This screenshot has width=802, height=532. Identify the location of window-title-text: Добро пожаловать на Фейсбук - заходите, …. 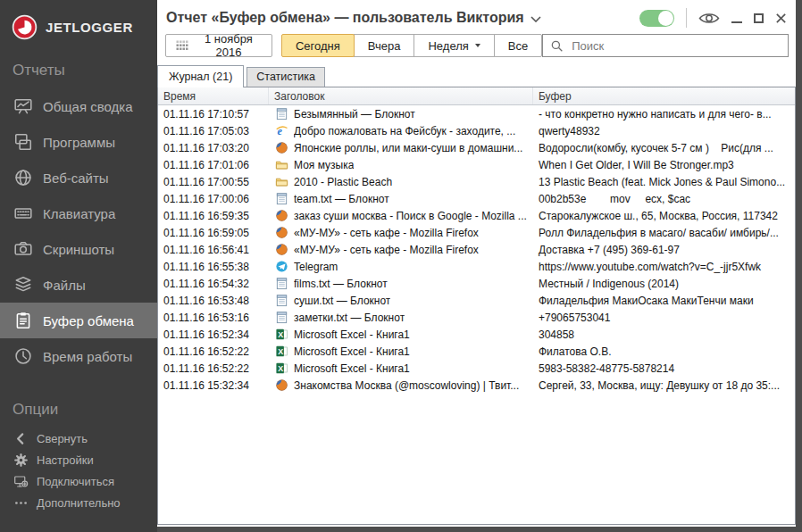
(405, 131).